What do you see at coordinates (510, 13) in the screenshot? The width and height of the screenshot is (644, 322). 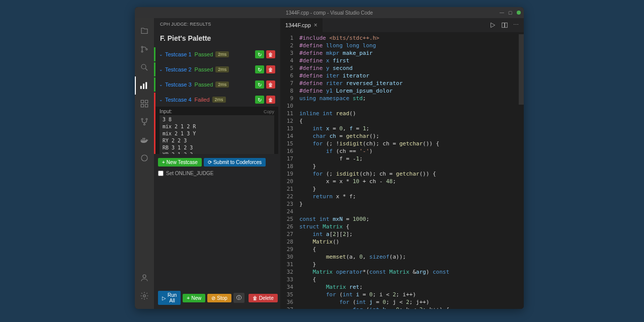 I see `maximize-icon: ▢` at bounding box center [510, 13].